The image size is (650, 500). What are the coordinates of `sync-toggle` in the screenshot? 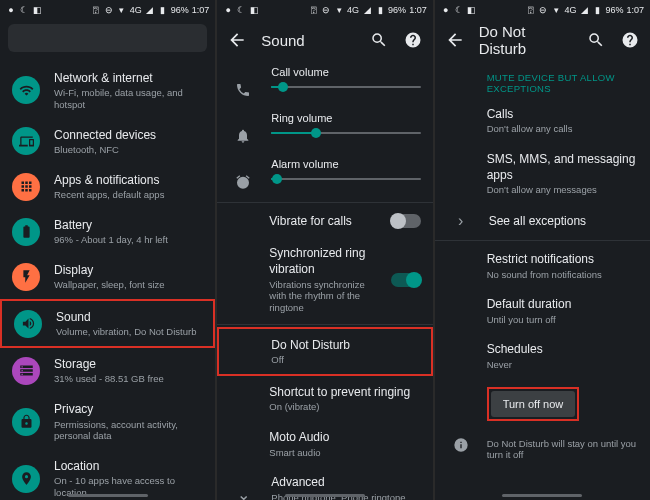 It's located at (406, 280).